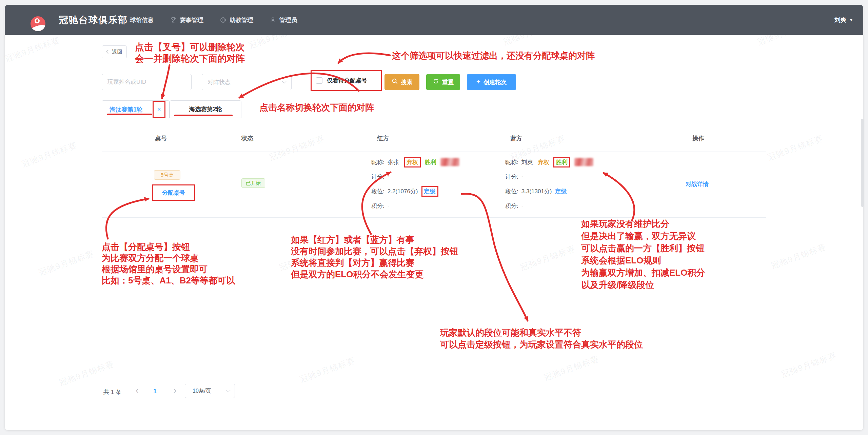  Describe the element at coordinates (643, 248) in the screenshot. I see `annotation-line: 可以点击赢的一方【胜利】按钮` at that location.